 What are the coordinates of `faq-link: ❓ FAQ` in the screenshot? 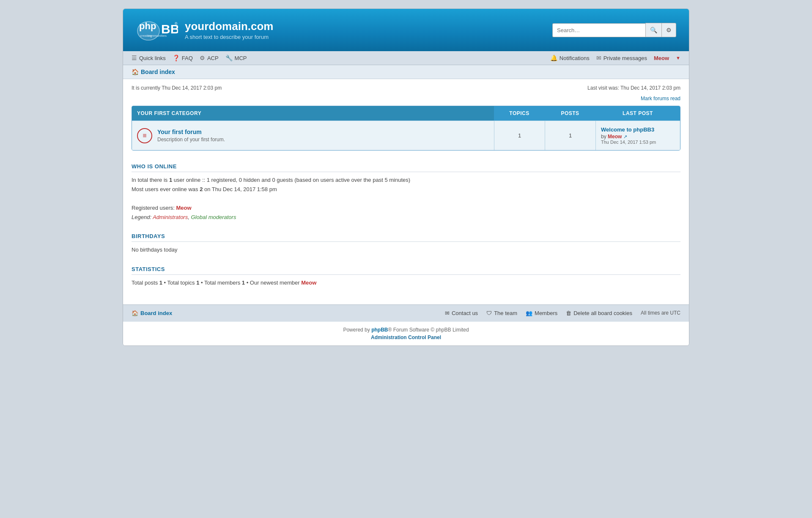 It's located at (183, 58).